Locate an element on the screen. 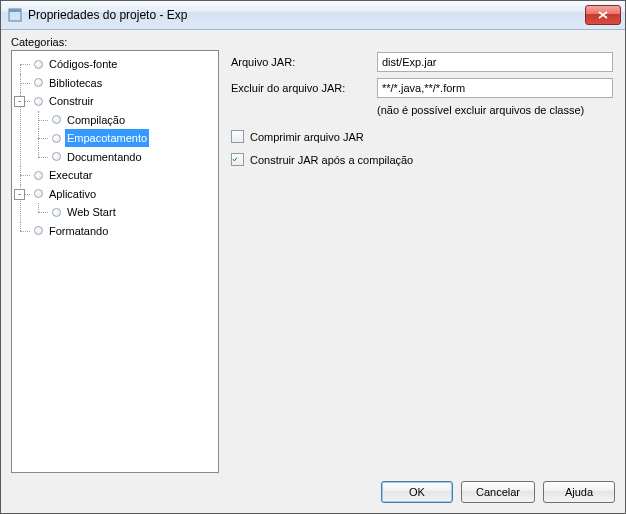  tree-item-bibliotecas: Bibliotecas is located at coordinates (115, 84).